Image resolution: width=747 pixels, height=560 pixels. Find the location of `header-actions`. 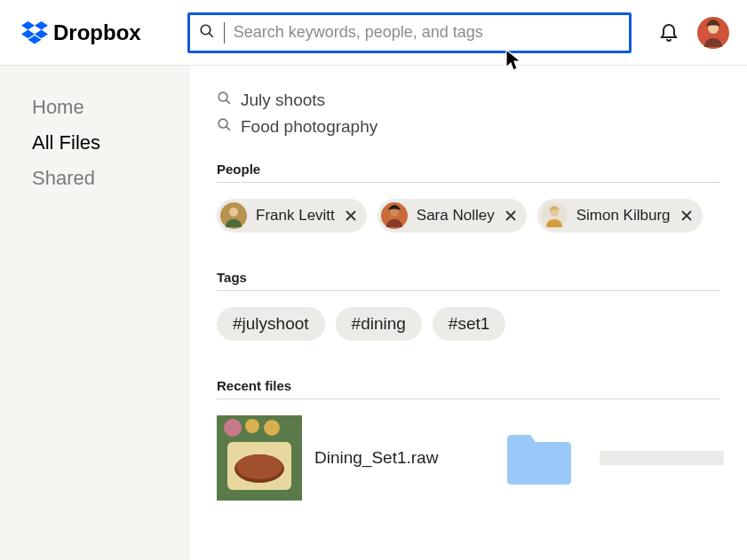

header-actions is located at coordinates (694, 33).